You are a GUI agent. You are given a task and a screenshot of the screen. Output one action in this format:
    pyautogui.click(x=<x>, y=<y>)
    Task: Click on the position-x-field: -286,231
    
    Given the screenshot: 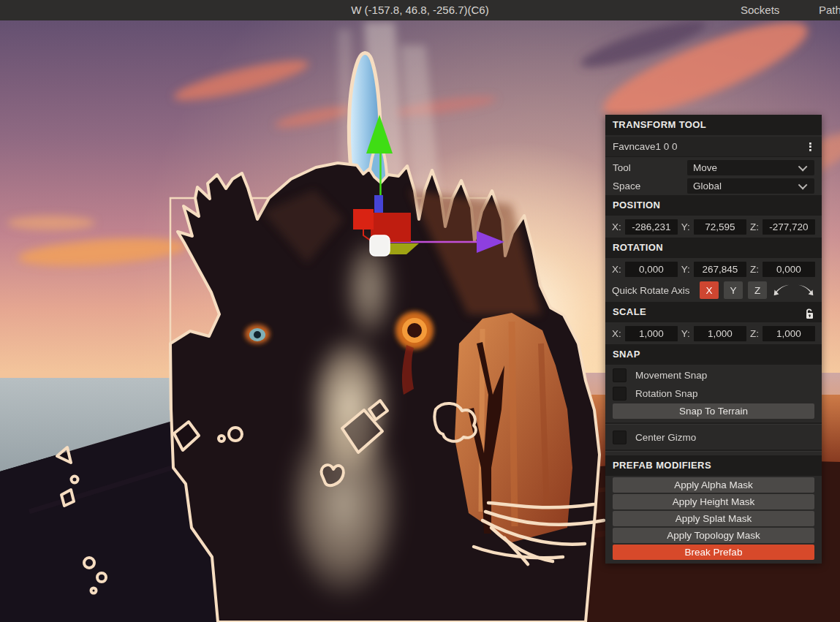 What is the action you would take?
    pyautogui.click(x=651, y=227)
    